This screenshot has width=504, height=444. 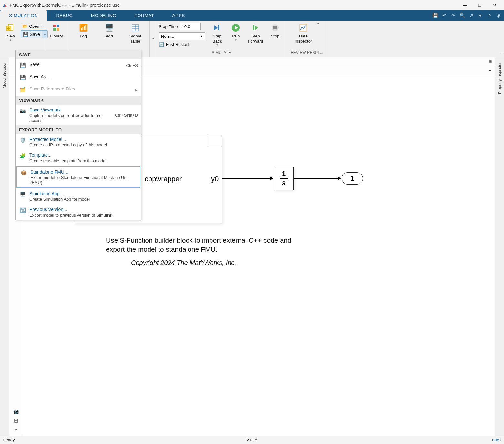 What do you see at coordinates (444, 16) in the screenshot?
I see `qat-undo-icon: ↶` at bounding box center [444, 16].